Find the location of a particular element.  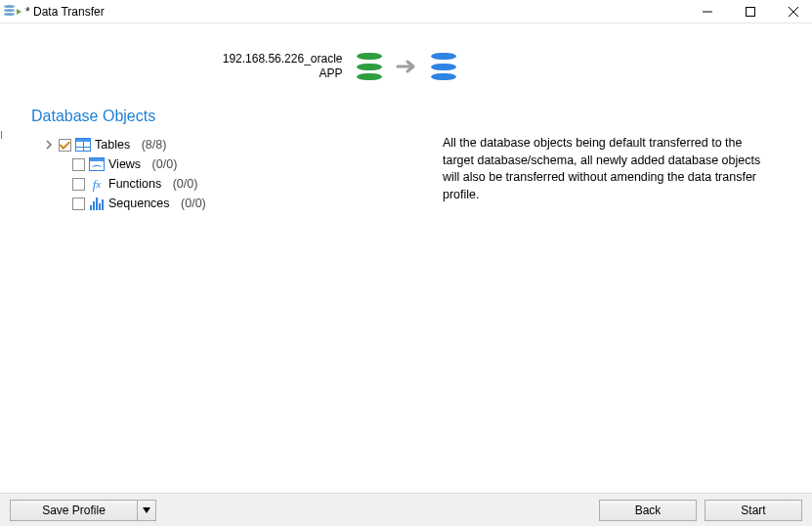

checkbox-functions is located at coordinates (78, 184).